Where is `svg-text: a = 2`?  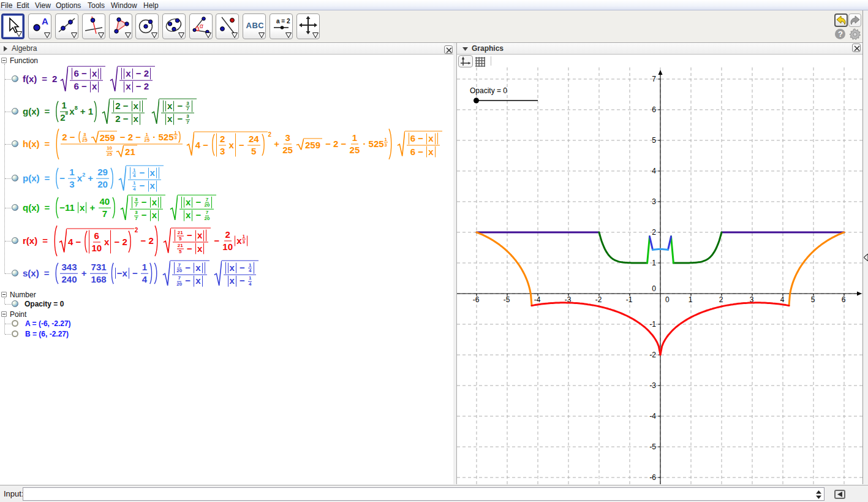 svg-text: a = 2 is located at coordinates (283, 21).